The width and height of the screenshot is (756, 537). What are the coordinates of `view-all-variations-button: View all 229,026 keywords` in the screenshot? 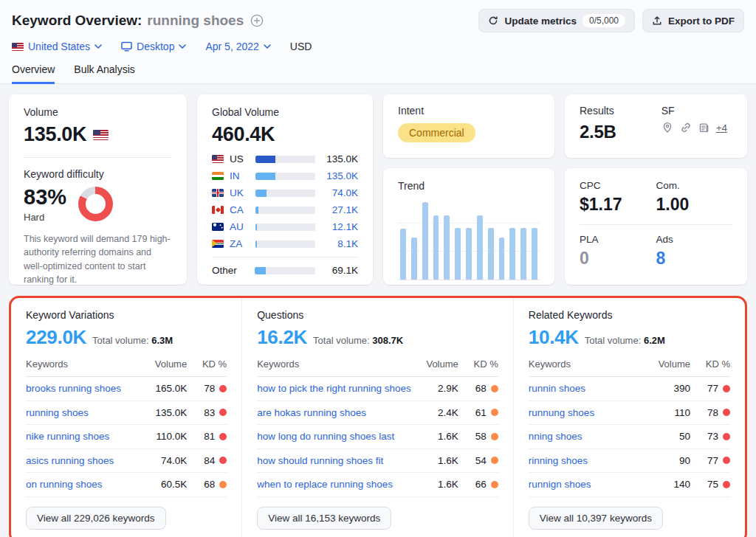 It's located at (96, 518).